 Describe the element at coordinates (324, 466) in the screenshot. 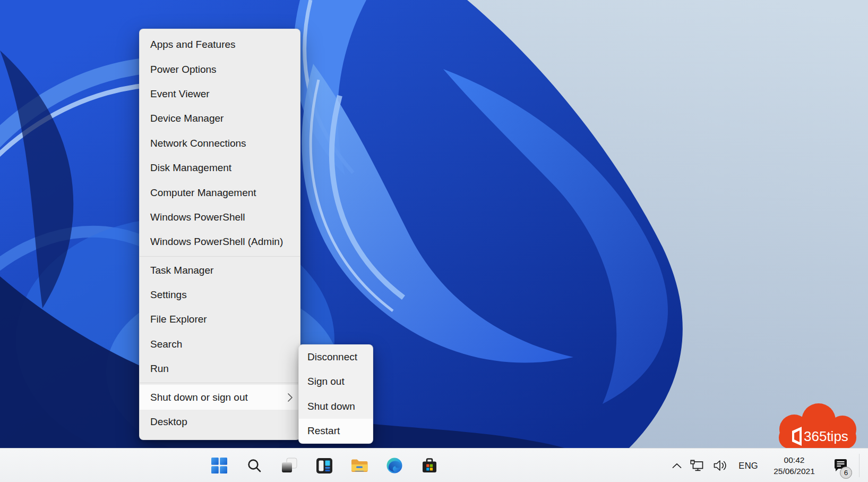

I see `taskbar-widgets-button` at that location.